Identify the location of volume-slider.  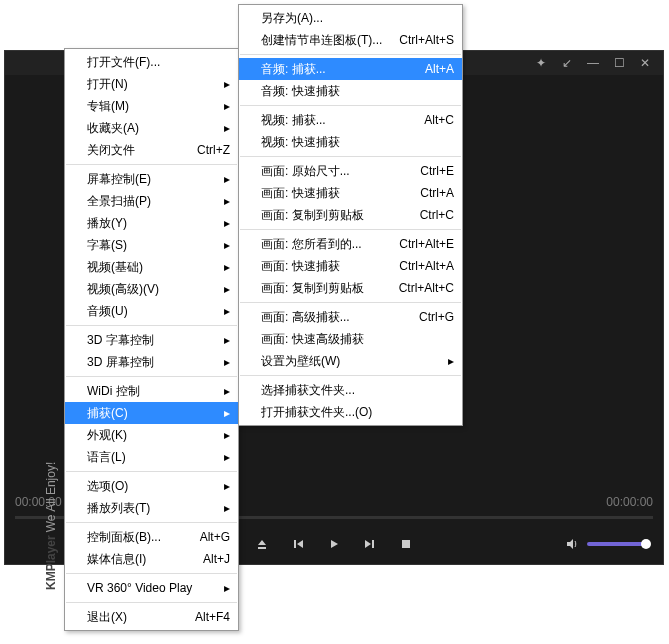
(618, 544).